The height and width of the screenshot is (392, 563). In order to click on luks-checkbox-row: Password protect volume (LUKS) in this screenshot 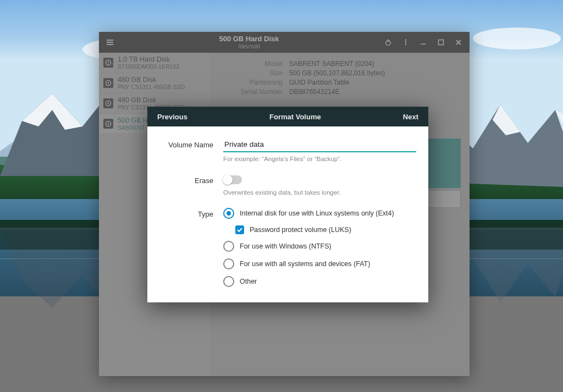, I will do `click(324, 230)`.